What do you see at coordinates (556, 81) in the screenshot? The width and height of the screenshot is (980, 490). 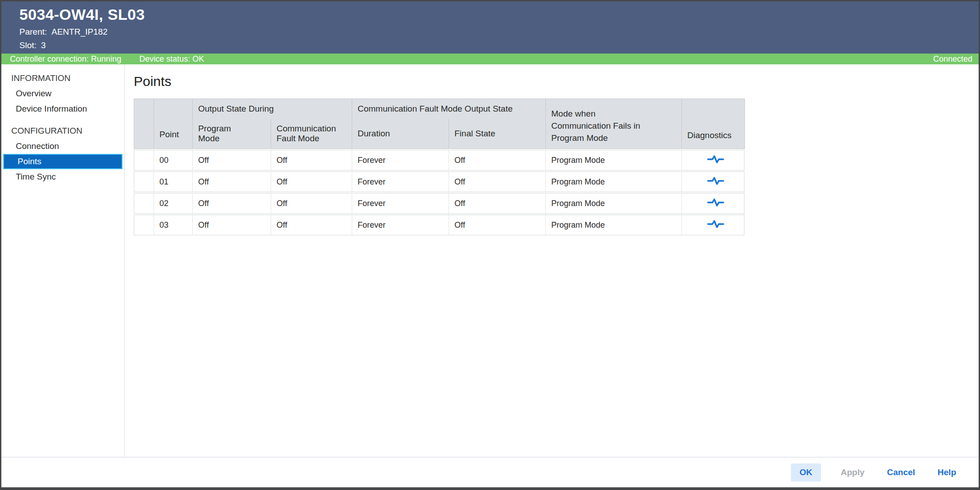 I see `page-title: Points` at bounding box center [556, 81].